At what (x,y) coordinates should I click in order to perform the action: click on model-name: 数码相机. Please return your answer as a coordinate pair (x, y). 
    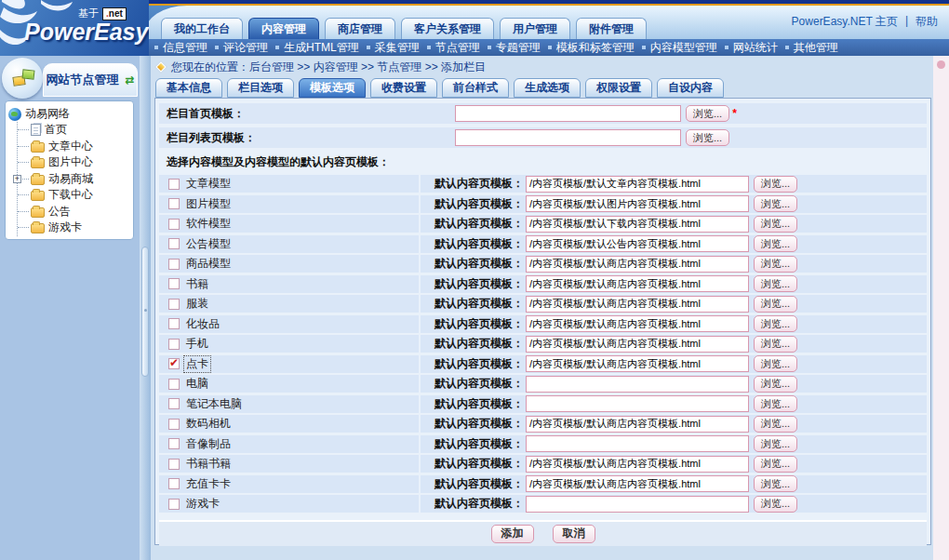
    Looking at the image, I should click on (208, 424).